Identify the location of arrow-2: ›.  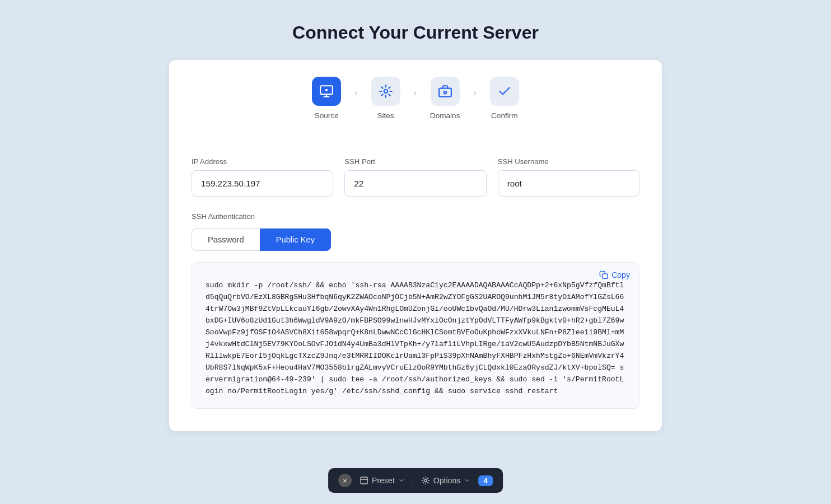
(416, 99).